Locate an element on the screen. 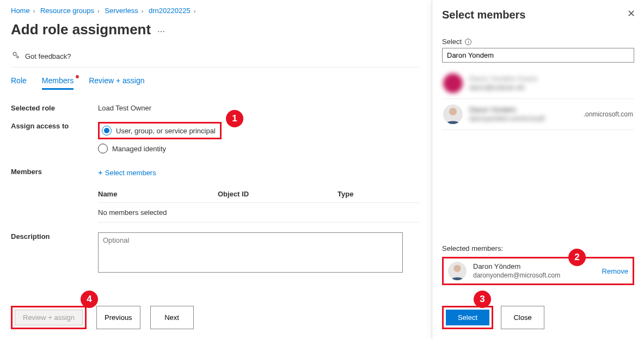 This screenshot has width=644, height=339. breadcrumb: Home› Resource groups› Serverless› drn20… is located at coordinates (215, 11).